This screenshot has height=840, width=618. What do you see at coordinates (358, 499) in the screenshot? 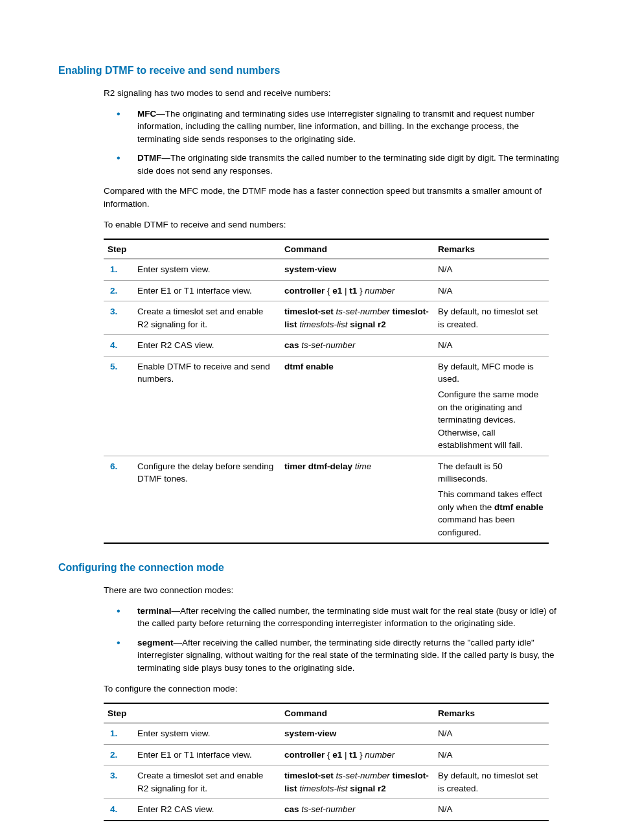
I see `cmd-cell: timer dtmf-delay time` at bounding box center [358, 499].